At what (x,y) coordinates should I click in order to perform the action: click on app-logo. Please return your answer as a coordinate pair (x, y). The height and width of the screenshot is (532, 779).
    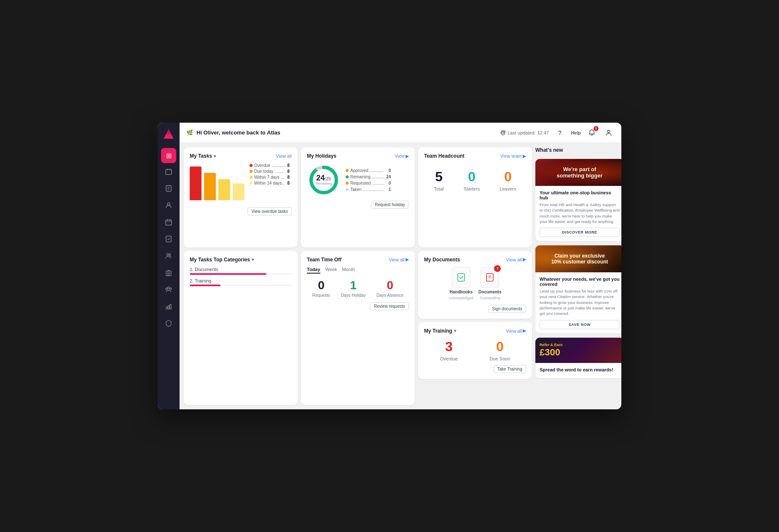
    Looking at the image, I should click on (169, 134).